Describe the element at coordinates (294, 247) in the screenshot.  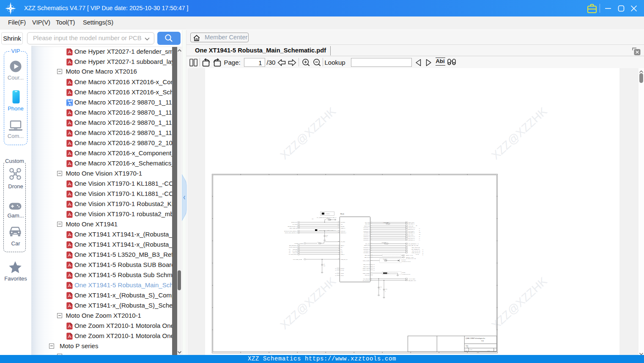
I see `svg-text: GI1_JTU2-TIk` at that location.